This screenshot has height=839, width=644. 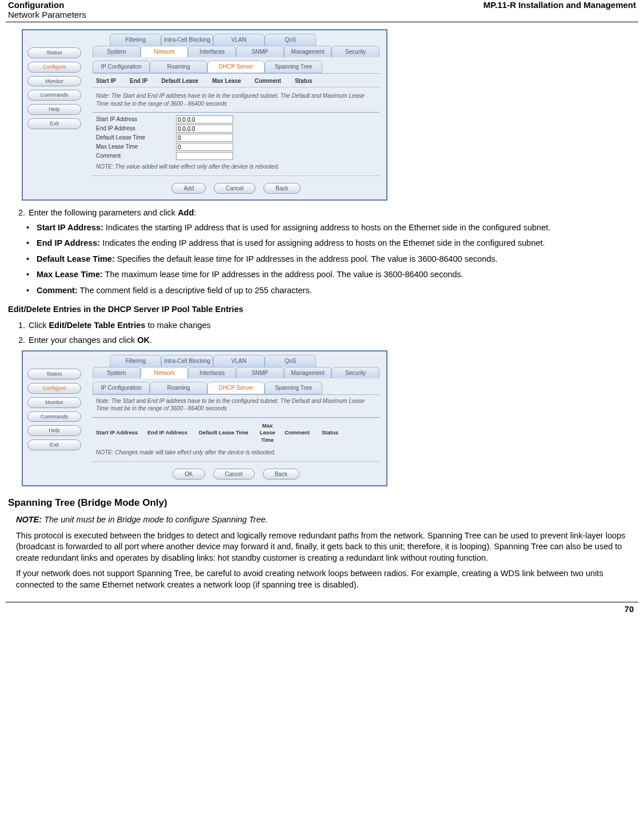 I want to click on tab2-filtering: Filtering, so click(x=135, y=361).